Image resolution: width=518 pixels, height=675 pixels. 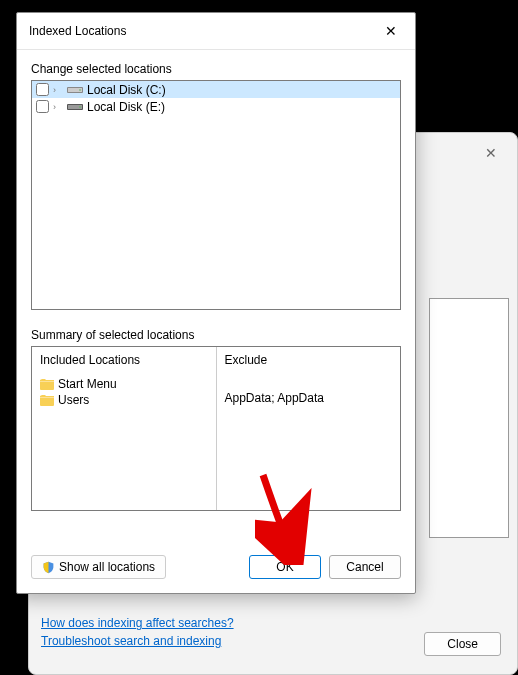 I want to click on link-troubleshoot: Troubleshoot search and indexing, so click(x=138, y=641).